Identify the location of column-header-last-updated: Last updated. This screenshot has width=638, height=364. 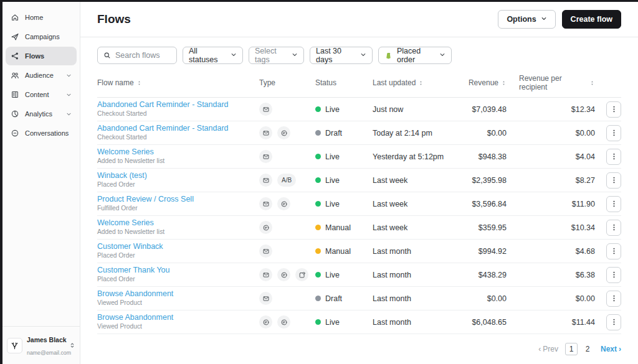
(416, 83).